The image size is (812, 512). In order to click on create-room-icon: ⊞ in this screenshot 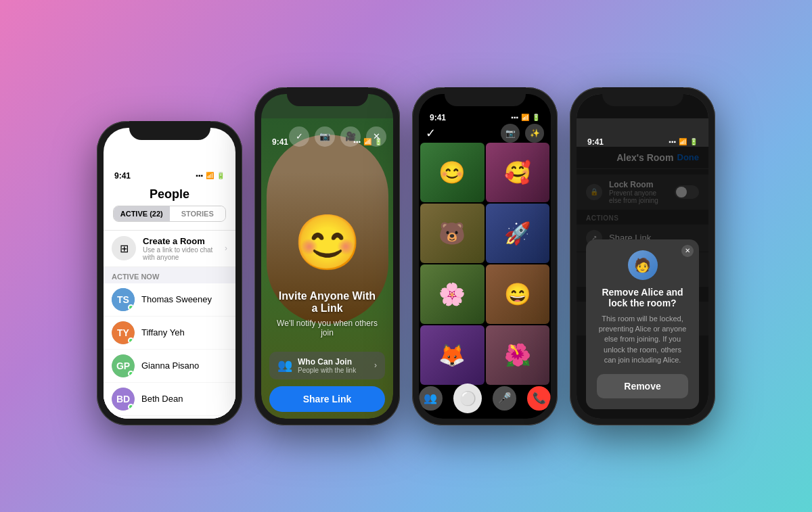, I will do `click(124, 248)`.